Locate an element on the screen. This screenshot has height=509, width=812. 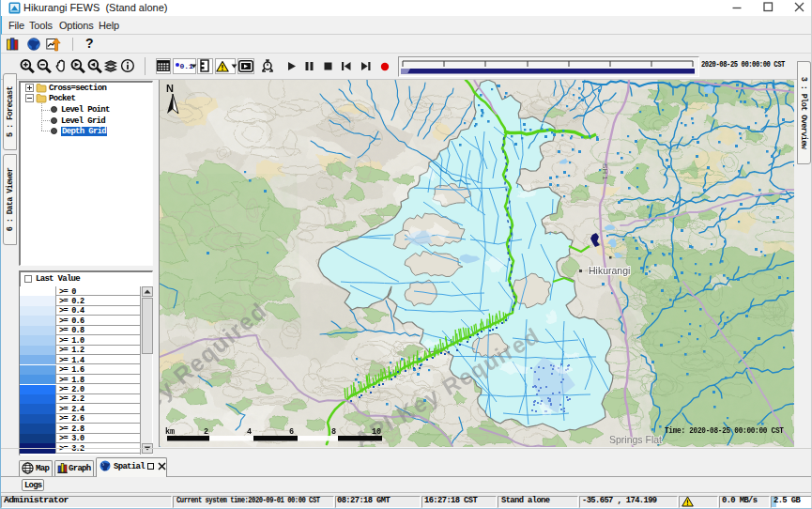
svg-text: 10 is located at coordinates (376, 432).